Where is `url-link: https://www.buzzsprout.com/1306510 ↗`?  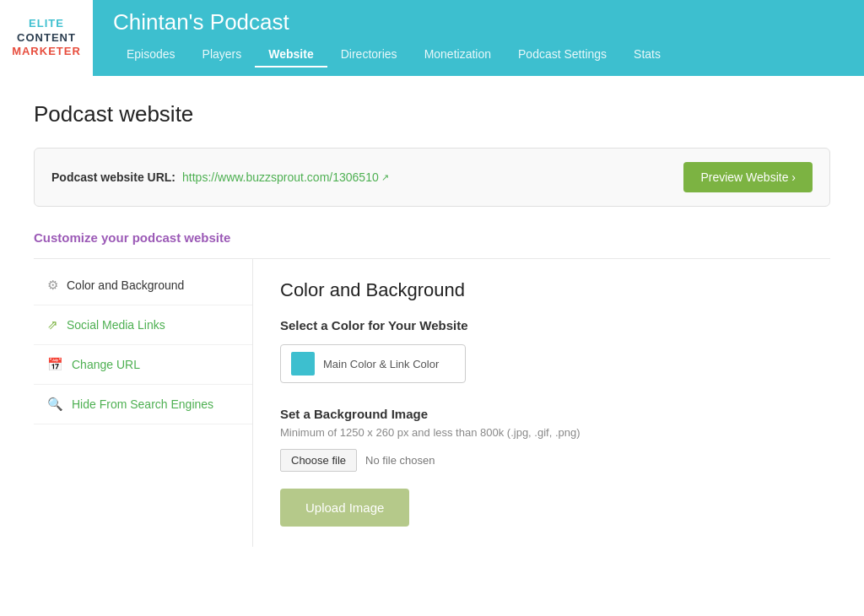 url-link: https://www.buzzsprout.com/1306510 ↗ is located at coordinates (285, 177).